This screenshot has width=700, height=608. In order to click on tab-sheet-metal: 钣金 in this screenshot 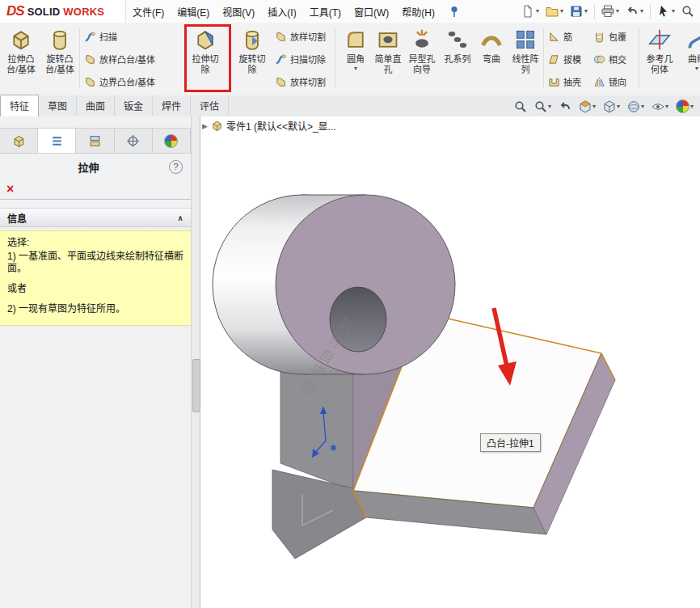, I will do `click(134, 106)`.